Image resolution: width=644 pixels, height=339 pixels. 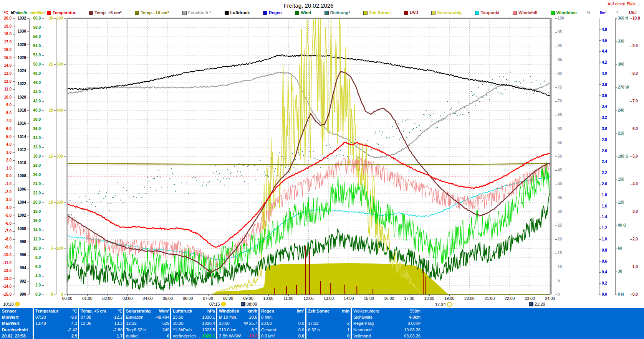 What do you see at coordinates (19, 123) in the screenshot?
I see `axis-label: 1016` at bounding box center [19, 123].